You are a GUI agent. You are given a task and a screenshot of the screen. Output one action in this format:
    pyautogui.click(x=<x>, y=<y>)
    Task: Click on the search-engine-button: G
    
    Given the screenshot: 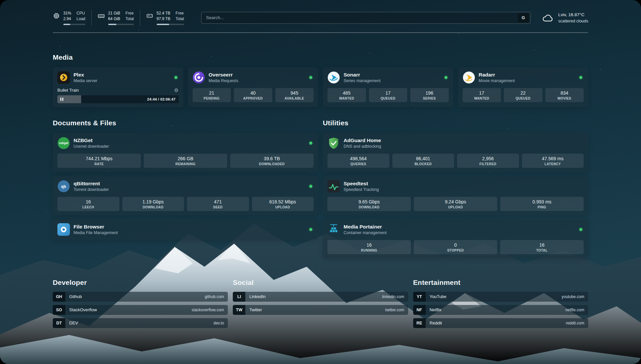 What is the action you would take?
    pyautogui.click(x=523, y=18)
    